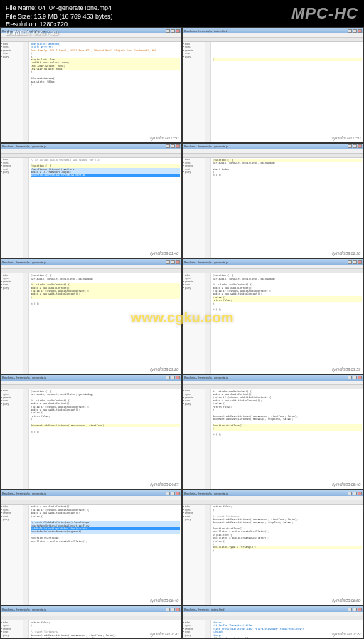  What do you see at coordinates (91, 548) in the screenshot?
I see `editor-thumbnail-8: Brackets - theremin/js - generate.js• in…` at bounding box center [91, 548].